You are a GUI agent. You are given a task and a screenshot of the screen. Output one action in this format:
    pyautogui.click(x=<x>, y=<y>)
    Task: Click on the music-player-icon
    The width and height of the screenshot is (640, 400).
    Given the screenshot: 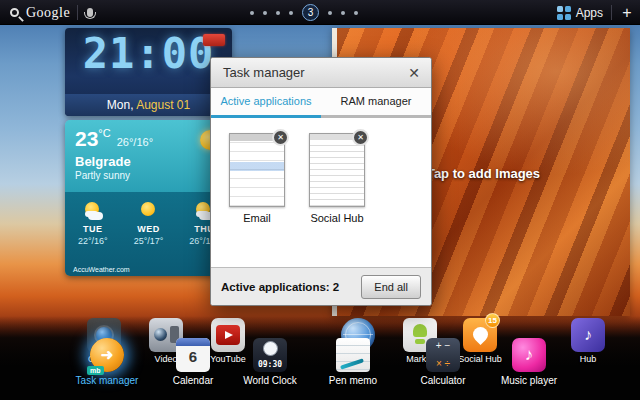 What is the action you would take?
    pyautogui.click(x=529, y=355)
    